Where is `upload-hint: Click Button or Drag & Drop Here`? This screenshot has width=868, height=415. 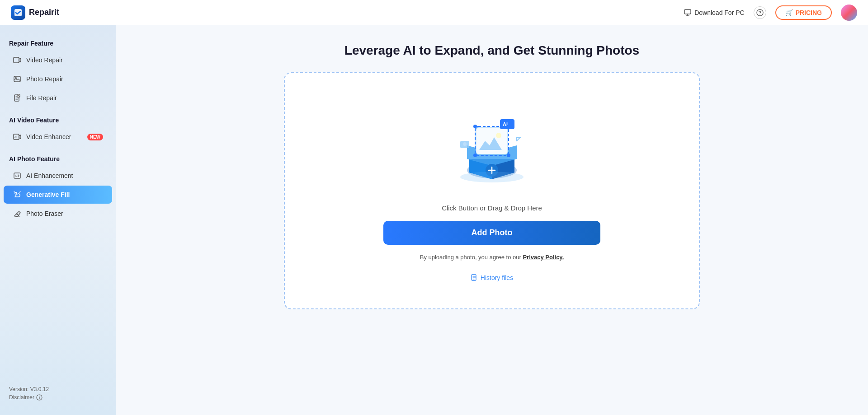
upload-hint: Click Button or Drag & Drop Here is located at coordinates (492, 208).